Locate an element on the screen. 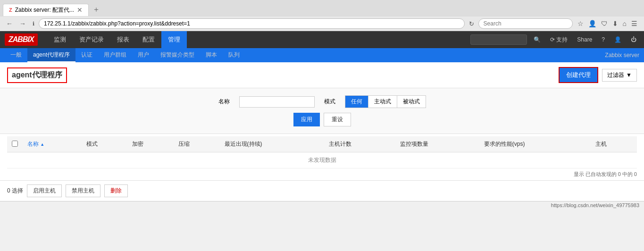 Image resolution: width=644 pixels, height=251 pixels. shield-icon: 🛡 is located at coordinates (604, 24).